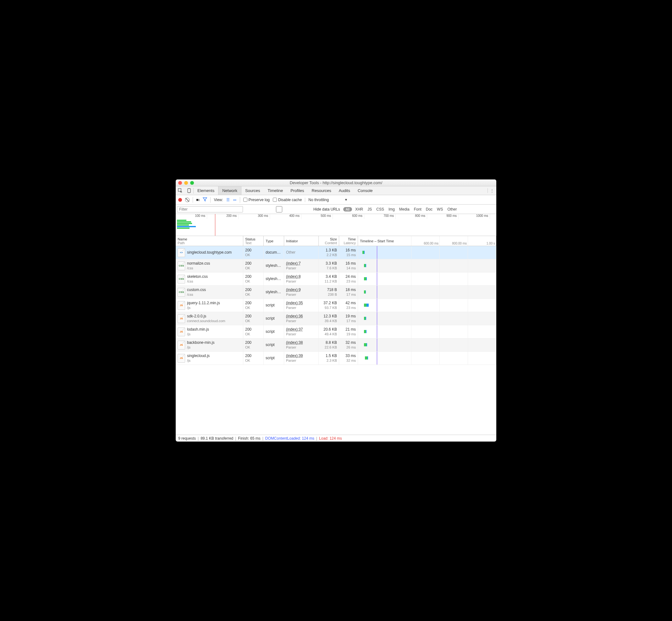 This screenshot has height=621, width=672. Describe the element at coordinates (293, 209) in the screenshot. I see `hide-data-urls-checkbox: Hide data URLs` at that location.